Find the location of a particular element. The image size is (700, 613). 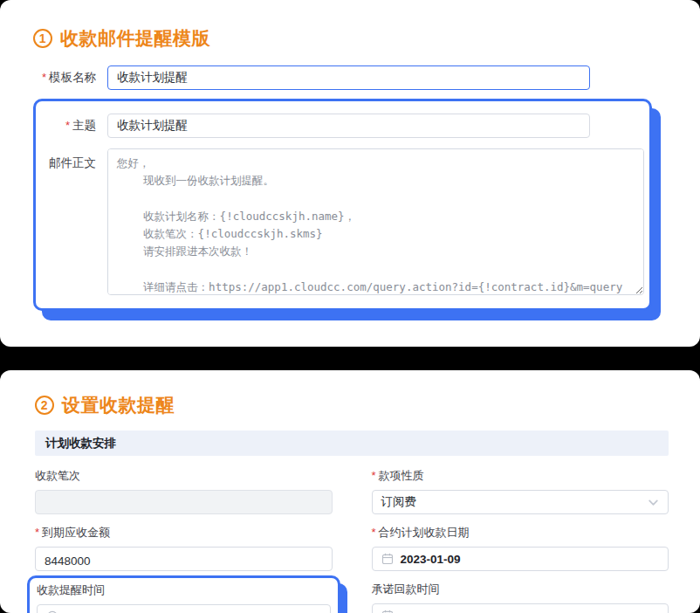

chevron-down-icon is located at coordinates (653, 503).